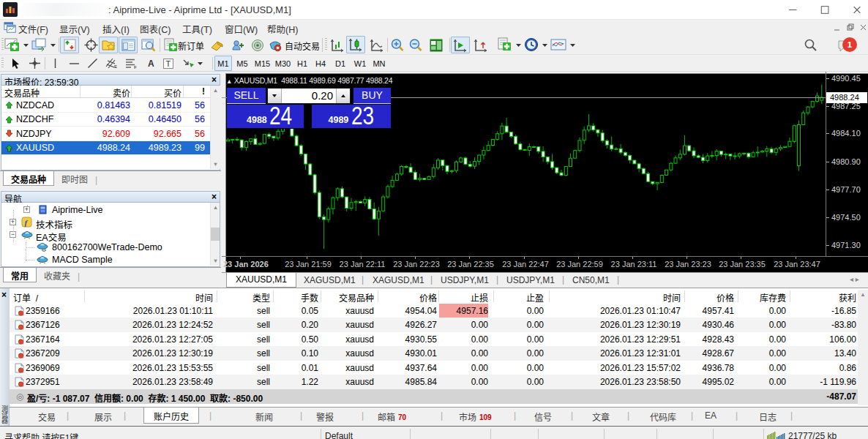 This screenshot has width=868, height=439. I want to click on svg-text: E, so click(116, 67).